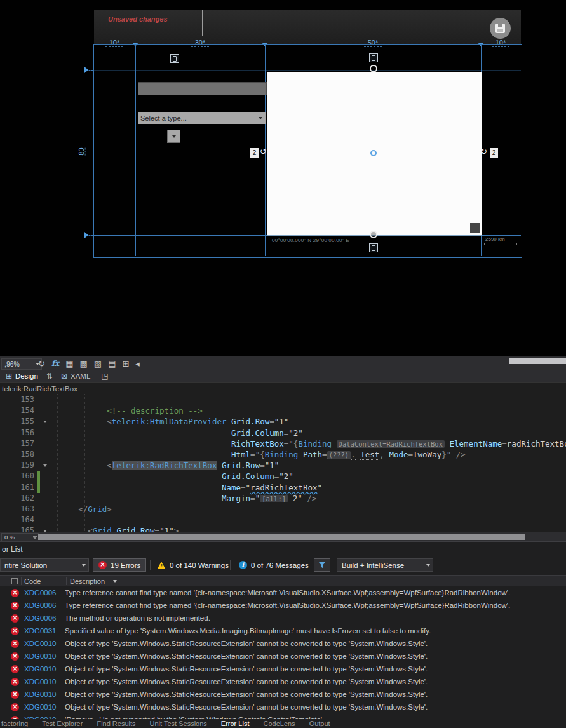  I want to click on bottom-tab-find-results: Find Results, so click(116, 724).